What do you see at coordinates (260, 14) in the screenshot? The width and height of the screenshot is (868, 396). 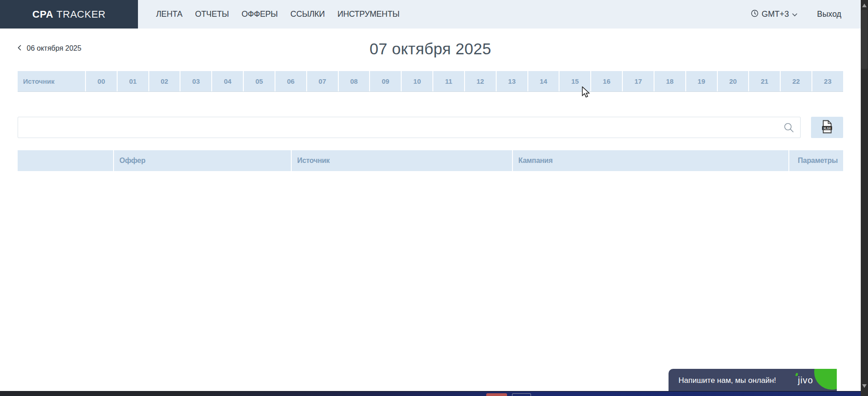 I see `menu-item-offers: ОФФЕРЫ` at bounding box center [260, 14].